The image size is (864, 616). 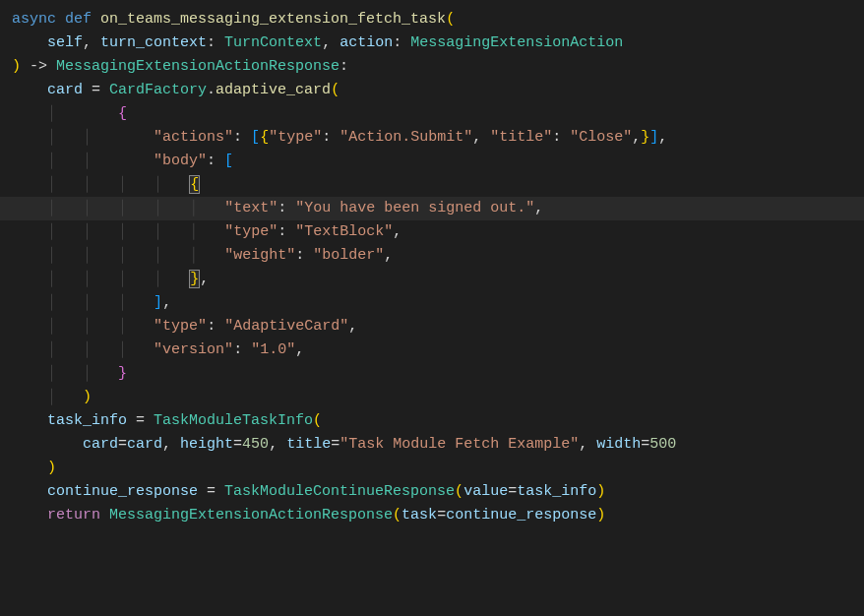 I want to click on code-line-20: ), so click(x=432, y=468).